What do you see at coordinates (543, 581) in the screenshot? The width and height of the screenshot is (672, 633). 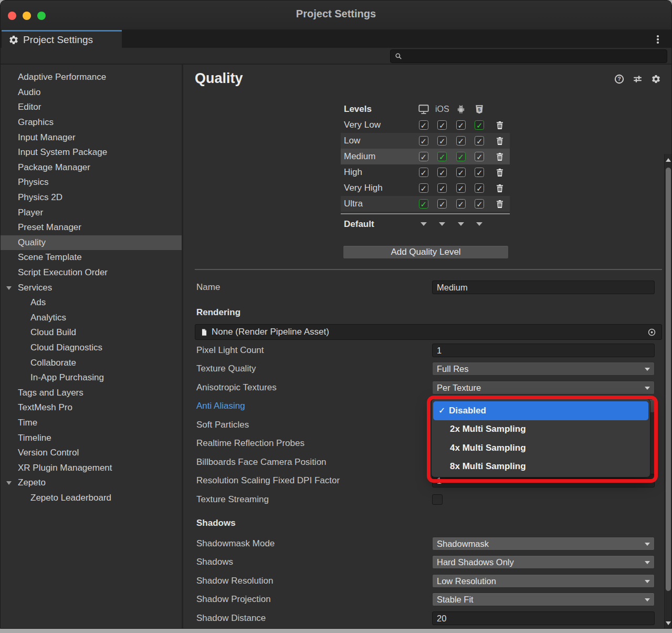 I see `dropdown-shadow-resolution: Low Resolution` at bounding box center [543, 581].